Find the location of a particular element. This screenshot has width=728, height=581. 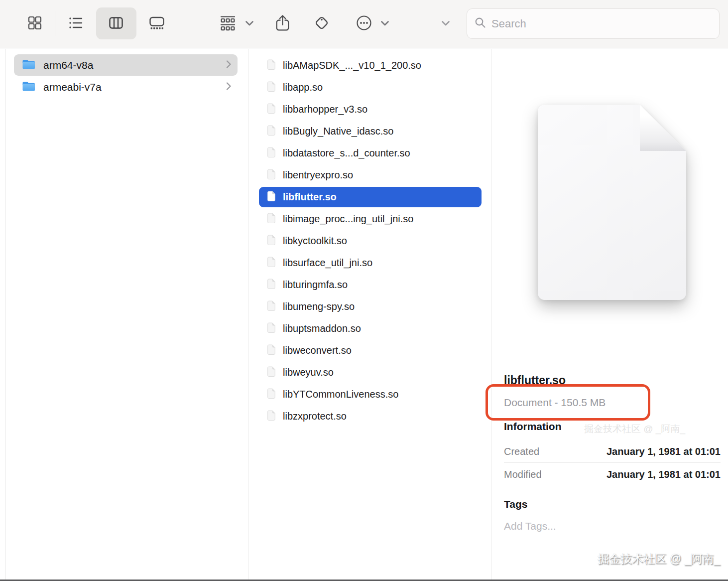

file-name: libumeng-spy.so is located at coordinates (319, 307).